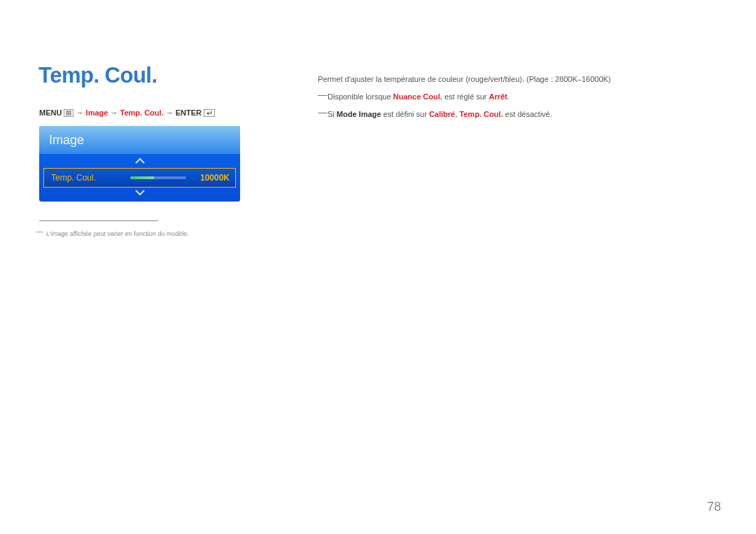  I want to click on note2-end: est désactivé., so click(527, 114).